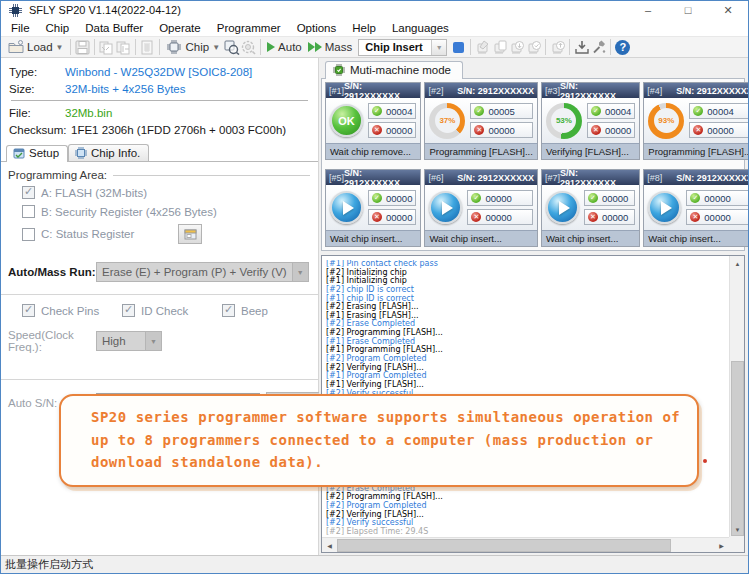 Image resolution: width=749 pixels, height=574 pixels. Describe the element at coordinates (420, 28) in the screenshot. I see `menu-languages: Languages` at that location.